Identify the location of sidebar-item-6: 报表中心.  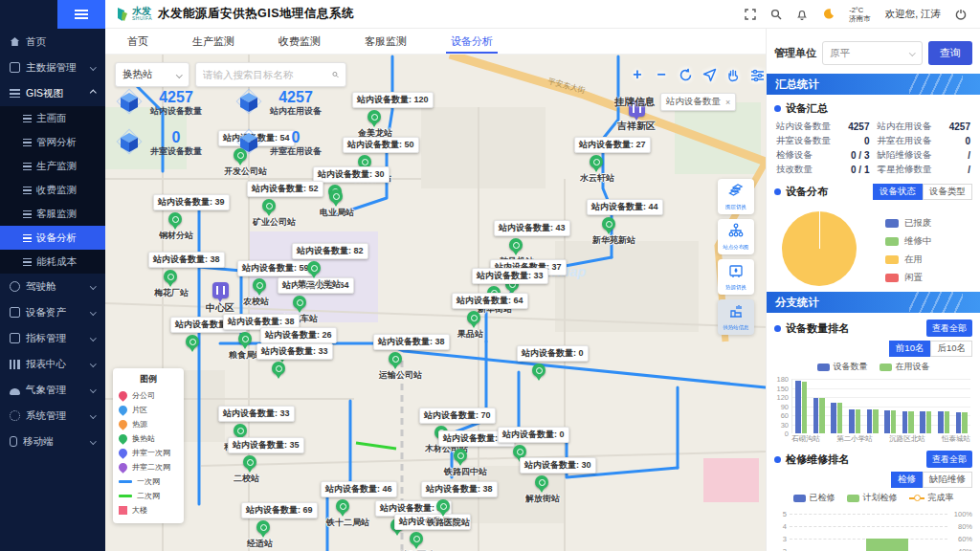
(53, 364).